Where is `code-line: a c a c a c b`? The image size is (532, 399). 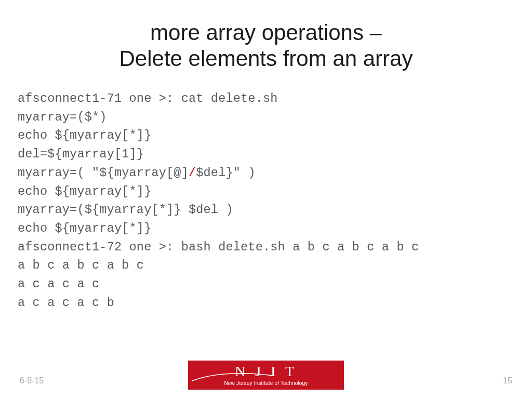
code-line: a c a c a c b is located at coordinates (266, 303).